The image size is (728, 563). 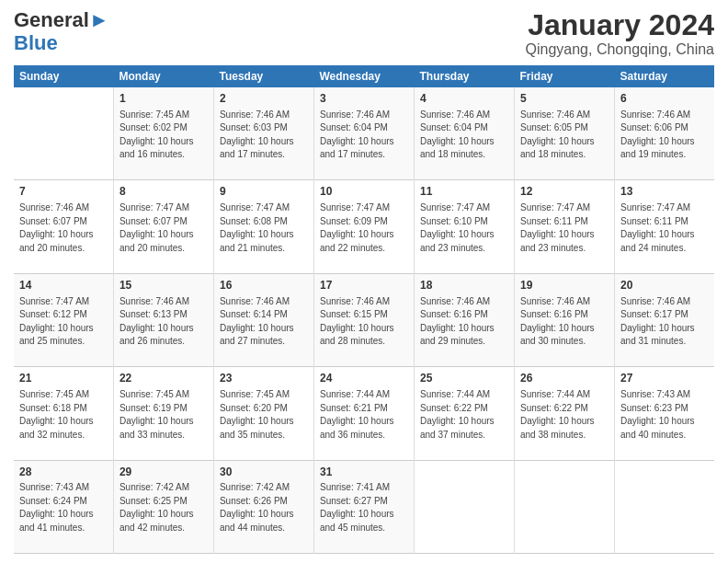 I want to click on day-number: 11, so click(x=464, y=191).